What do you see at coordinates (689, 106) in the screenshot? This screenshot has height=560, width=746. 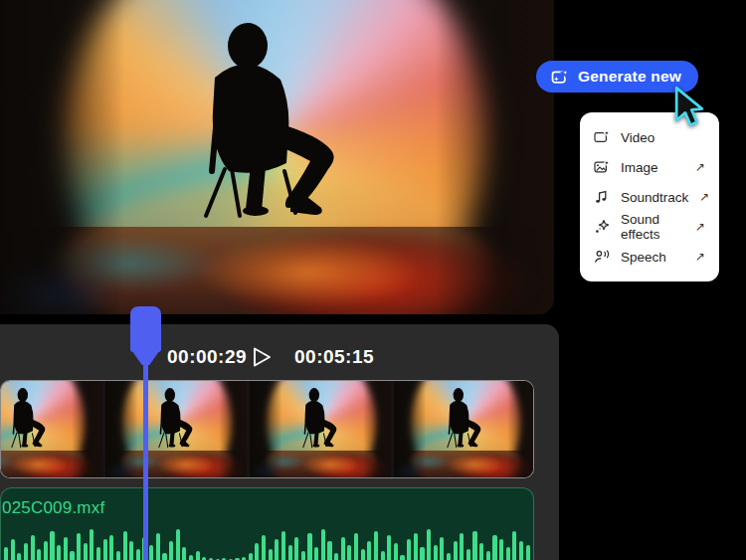 I see `mouse-cursor-icon` at bounding box center [689, 106].